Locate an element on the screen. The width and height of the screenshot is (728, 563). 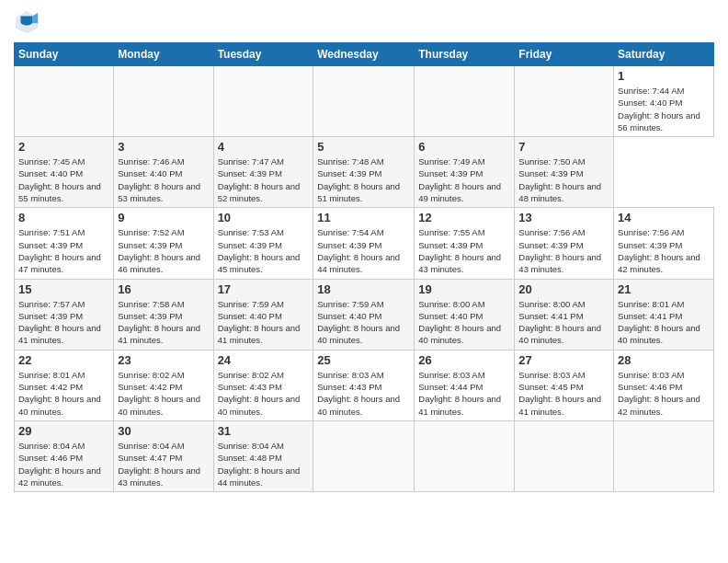
week-row-1: 1 Sunrise: 7:44 AMSunset: 4:40 PMDayligh… is located at coordinates (364, 101).